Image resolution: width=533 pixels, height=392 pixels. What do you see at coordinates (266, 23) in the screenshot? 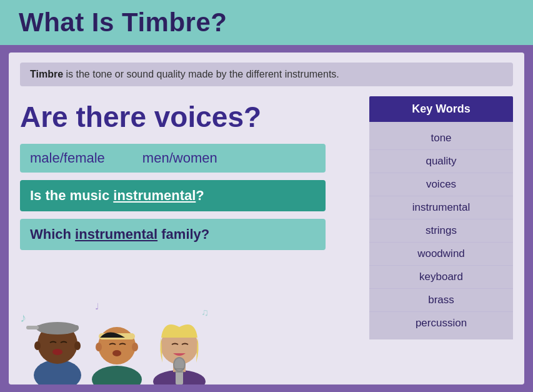
I see `header-bar: What Is Timbre?` at bounding box center [266, 23].